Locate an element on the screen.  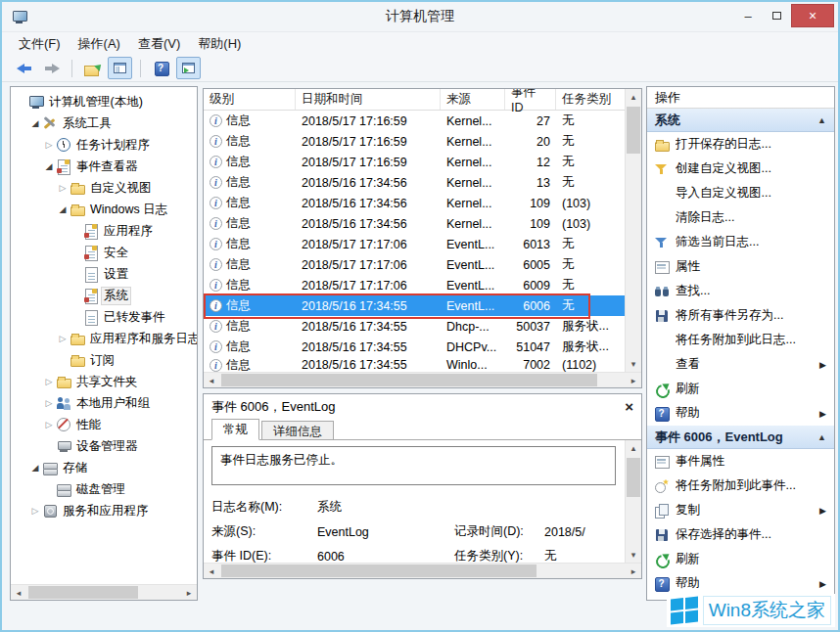
help-button is located at coordinates (161, 68).